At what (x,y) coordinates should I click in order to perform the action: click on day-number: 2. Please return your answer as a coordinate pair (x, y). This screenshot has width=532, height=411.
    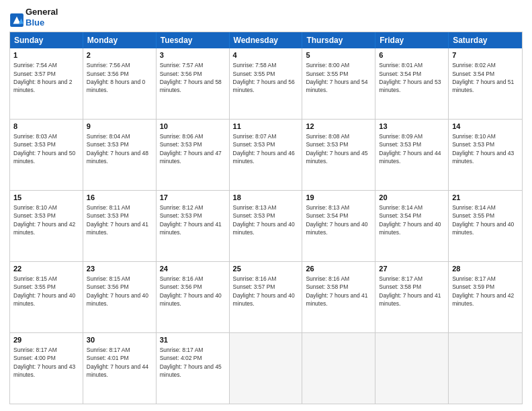
    Looking at the image, I should click on (120, 55).